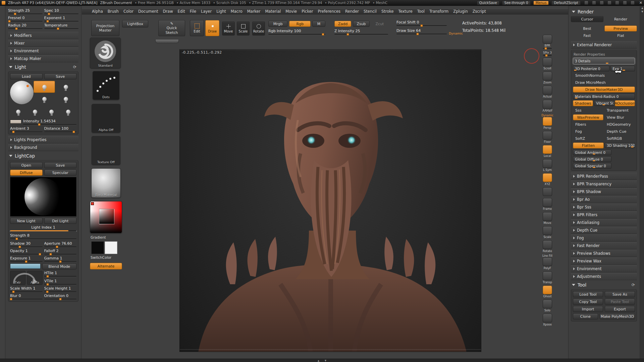  What do you see at coordinates (620, 145) in the screenshot?
I see `shading-slider: 3D Shading 100` at bounding box center [620, 145].